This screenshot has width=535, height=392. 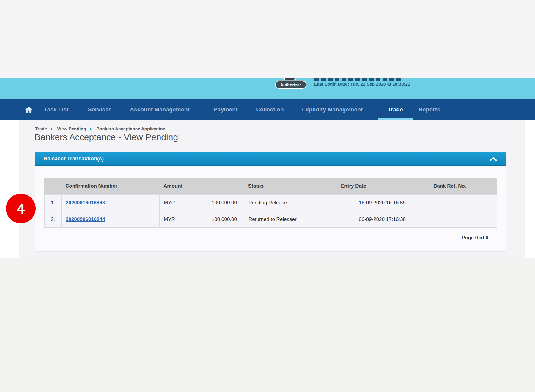 I want to click on entry-date-cell: 06-09-2020 17:16:38, so click(x=382, y=219).